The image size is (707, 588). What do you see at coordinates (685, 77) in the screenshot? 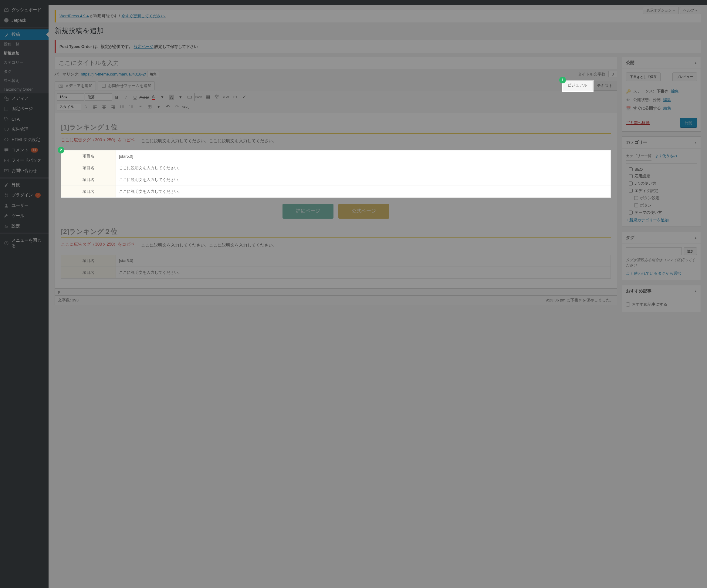
I see `preview-button: プレビュー` at bounding box center [685, 77].